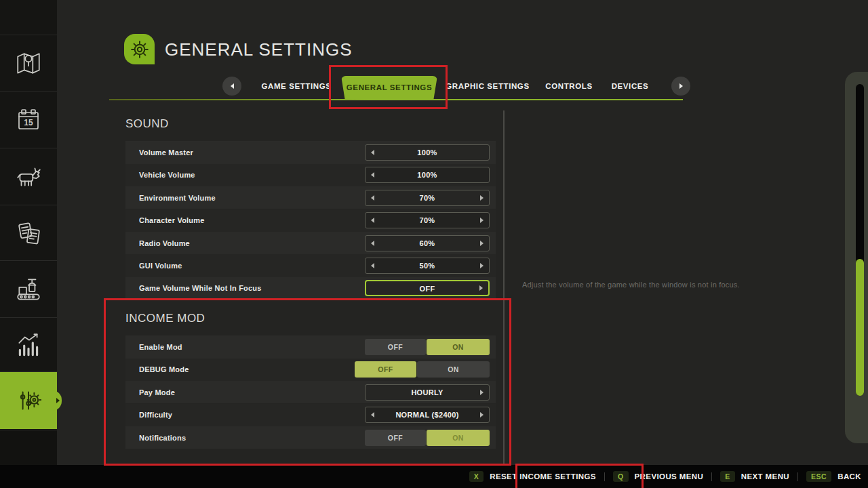 Image resolution: width=868 pixels, height=488 pixels. What do you see at coordinates (58, 401) in the screenshot?
I see `active-item-arrow-icon` at bounding box center [58, 401].